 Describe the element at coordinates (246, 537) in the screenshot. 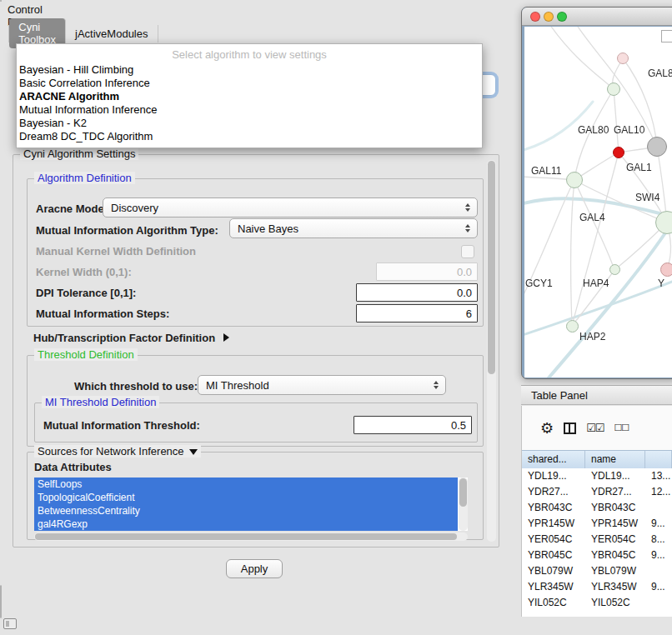

I see `attributes-hscrollbar-thumb` at that location.